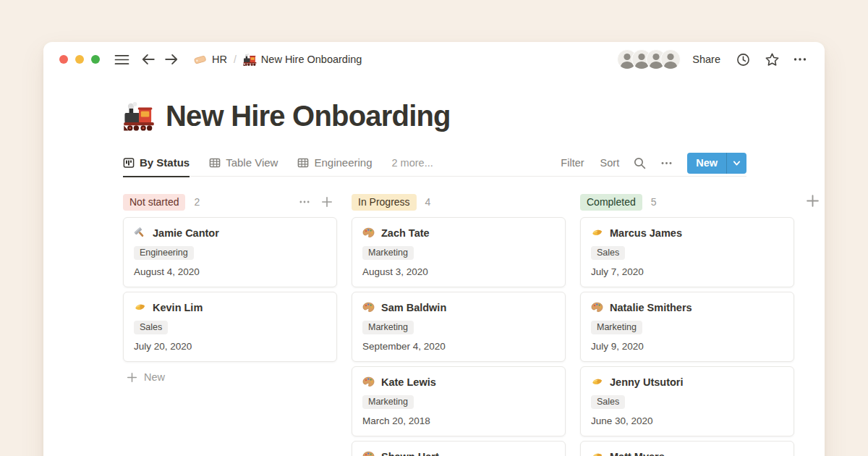 This screenshot has height=456, width=868. Describe the element at coordinates (459, 401) in the screenshot. I see `kanban-card: Kate LewisMarketingMarch 20, 2018` at that location.